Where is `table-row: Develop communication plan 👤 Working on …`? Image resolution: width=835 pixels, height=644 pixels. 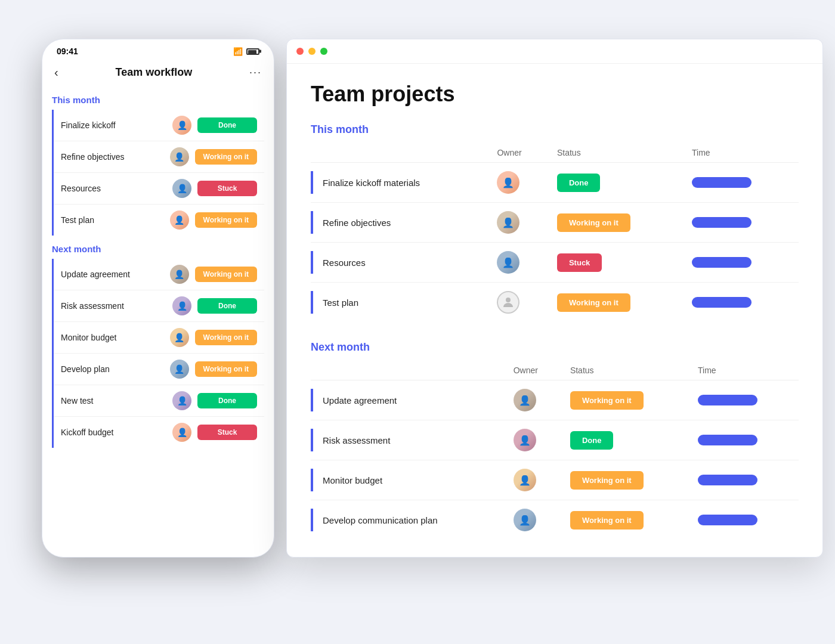
table-row: Develop communication plan 👤 Working on … is located at coordinates (555, 520).